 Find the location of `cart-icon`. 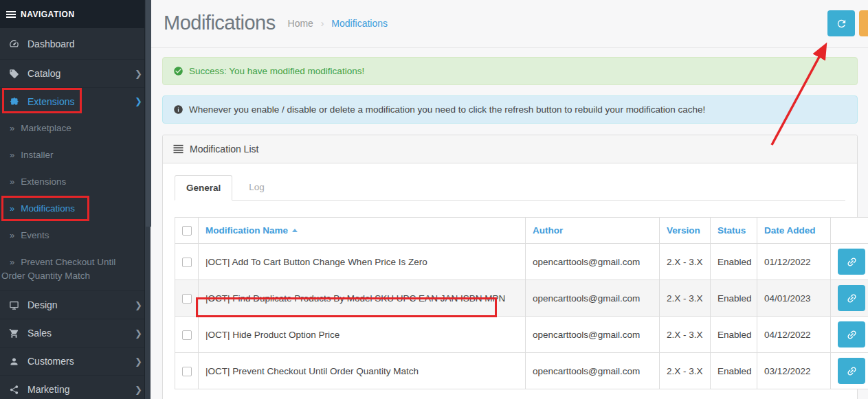

cart-icon is located at coordinates (18, 334).